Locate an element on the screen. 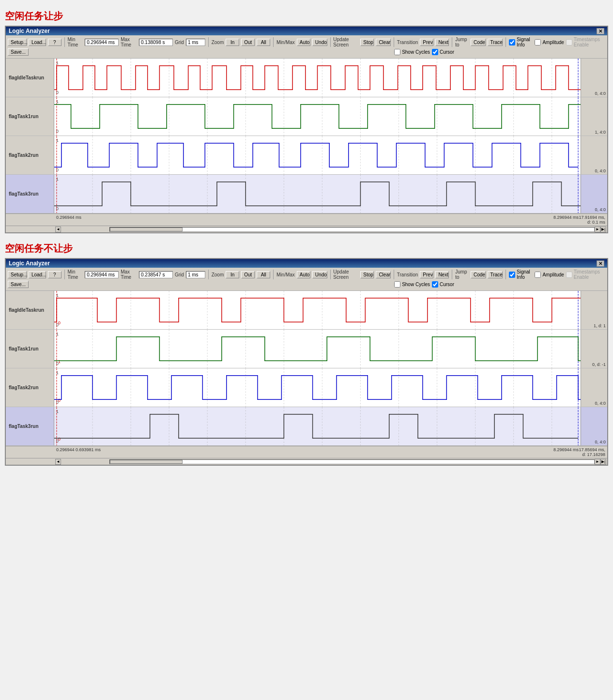 The width and height of the screenshot is (613, 700). signal-name-idle-2: flagIdleTaskrun is located at coordinates (26, 310).